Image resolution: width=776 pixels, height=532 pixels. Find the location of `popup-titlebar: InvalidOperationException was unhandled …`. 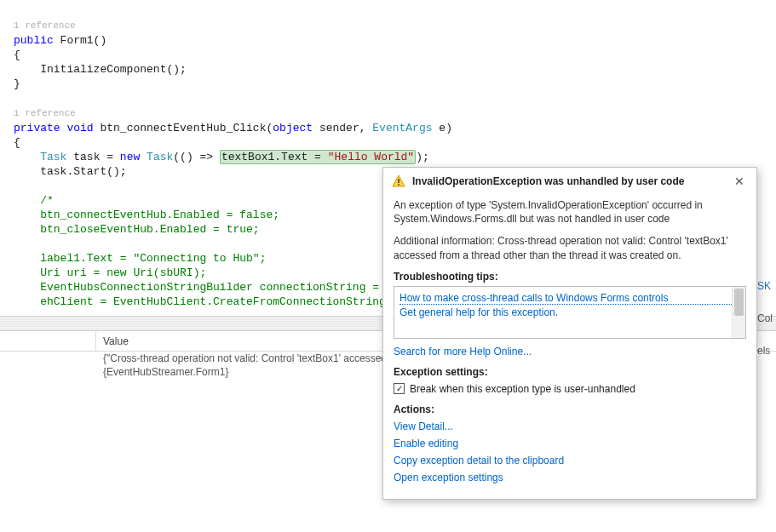

popup-titlebar: InvalidOperationException was unhandled … is located at coordinates (570, 180).